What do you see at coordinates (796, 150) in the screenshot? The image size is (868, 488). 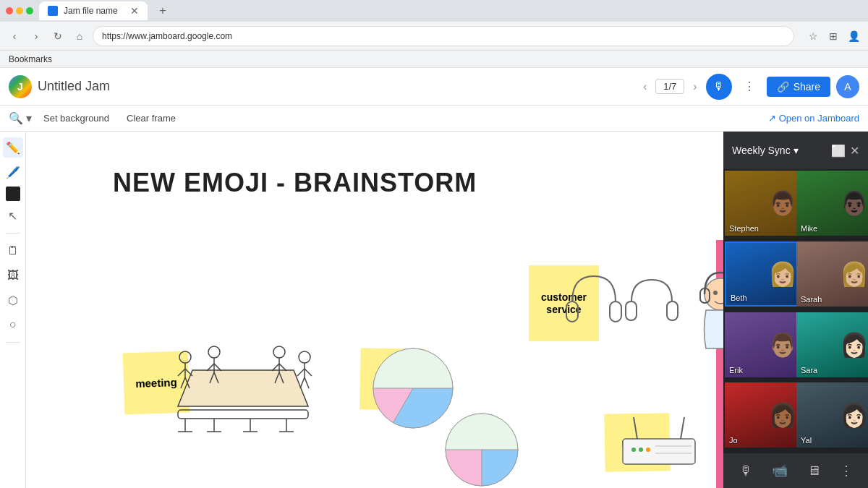 I see `panel-header: Weekly Sync ▾ ⬜ ✕` at bounding box center [796, 150].